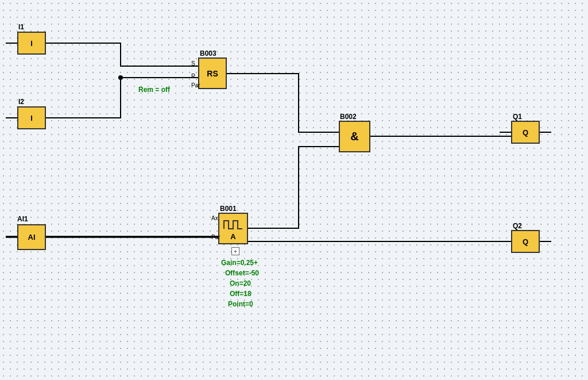 The width and height of the screenshot is (588, 380). I want to click on block-I1: I, so click(32, 43).